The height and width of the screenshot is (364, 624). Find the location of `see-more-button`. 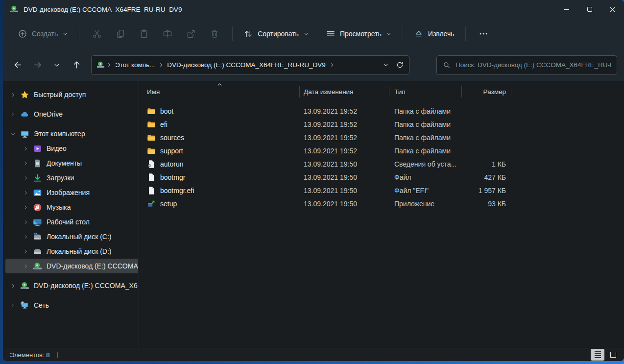

see-more-button is located at coordinates (483, 34).